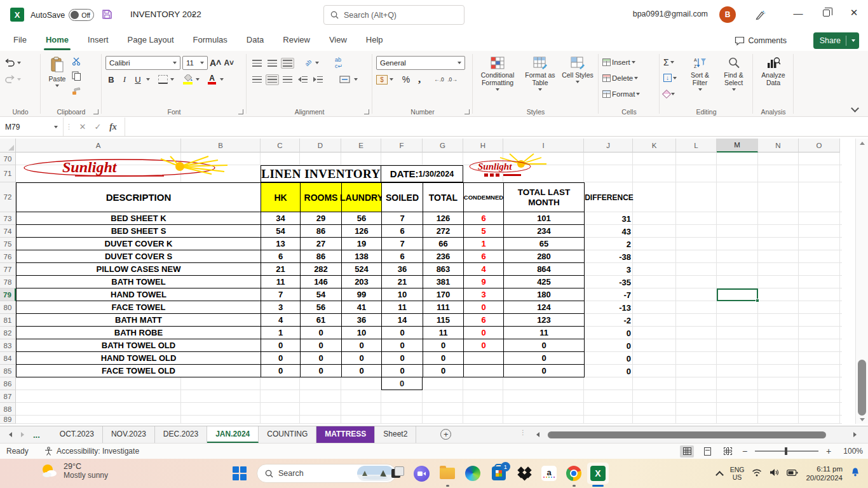 Image resolution: width=868 pixels, height=488 pixels. What do you see at coordinates (395, 435) in the screenshot?
I see `sheet-tab-sheet2: Sheet2` at bounding box center [395, 435].